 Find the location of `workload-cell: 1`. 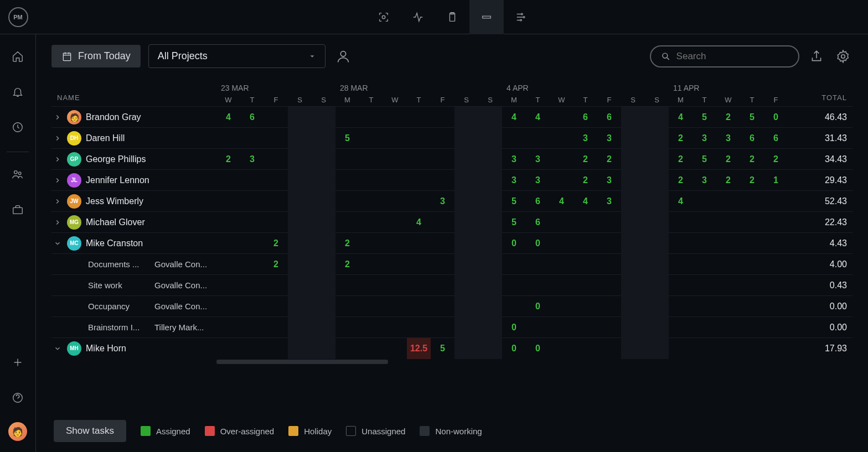

workload-cell: 1 is located at coordinates (776, 180).